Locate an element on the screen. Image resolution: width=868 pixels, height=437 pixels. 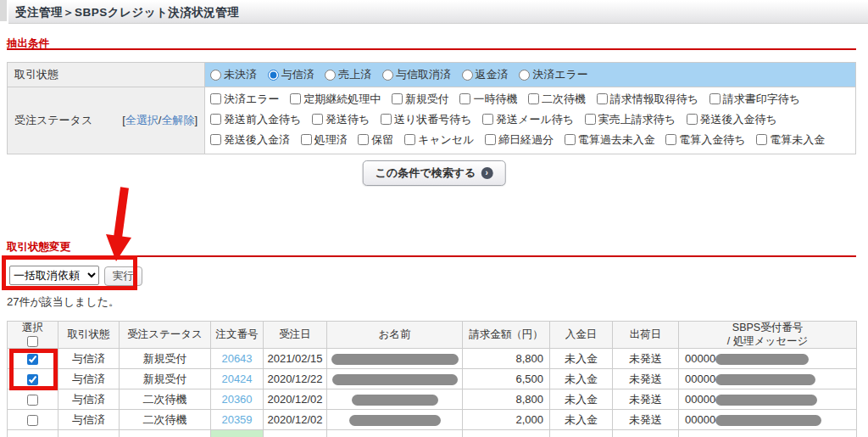
order-status-option: 発送後入金済 is located at coordinates (250, 139).